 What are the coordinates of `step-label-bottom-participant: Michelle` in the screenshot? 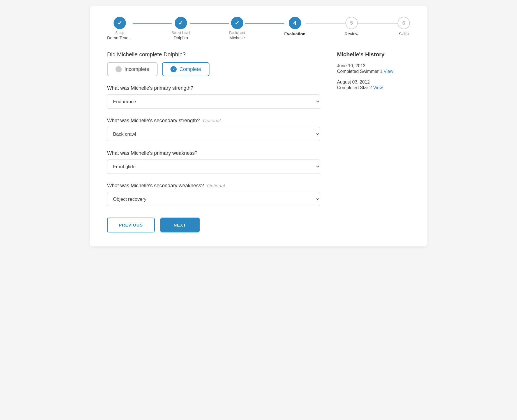 It's located at (237, 38).